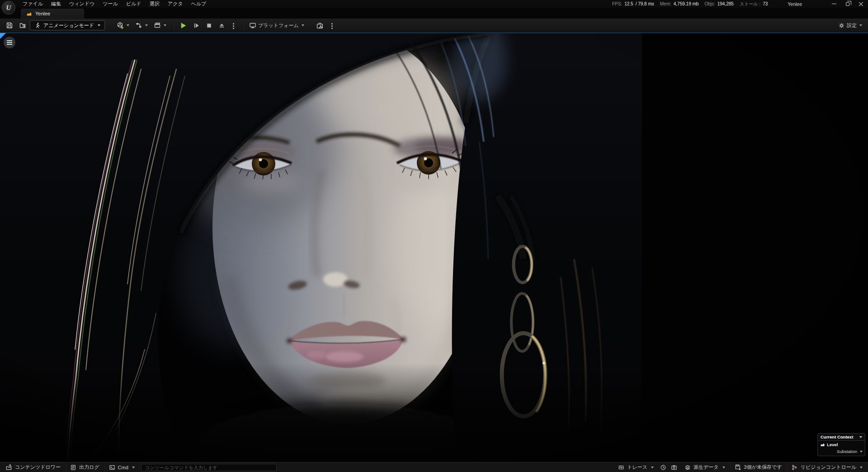 This screenshot has width=868, height=472. Describe the element at coordinates (38, 25) in the screenshot. I see `animation-mode-icon` at that location.